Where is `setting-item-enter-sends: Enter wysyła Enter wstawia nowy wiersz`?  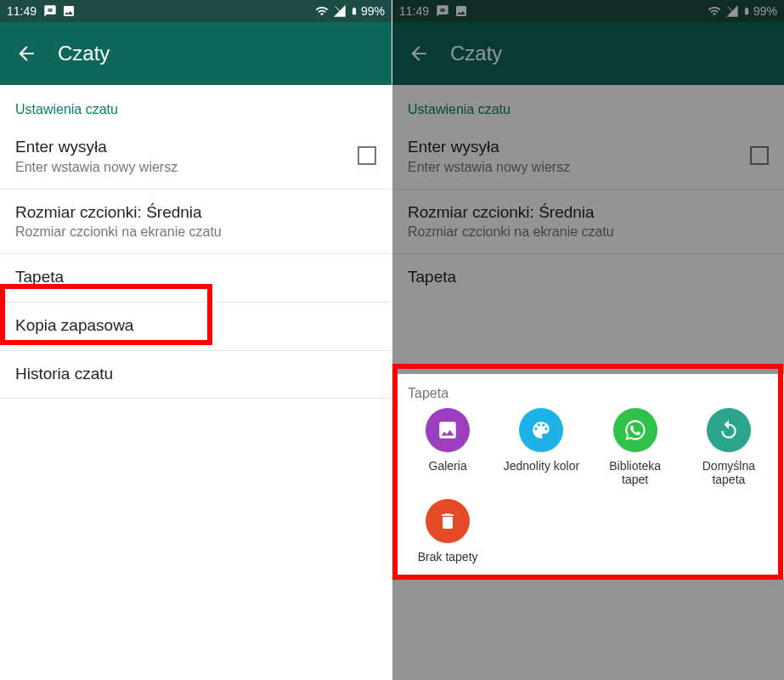
setting-item-enter-sends: Enter wysyła Enter wstawia nowy wiersz is located at coordinates (195, 156).